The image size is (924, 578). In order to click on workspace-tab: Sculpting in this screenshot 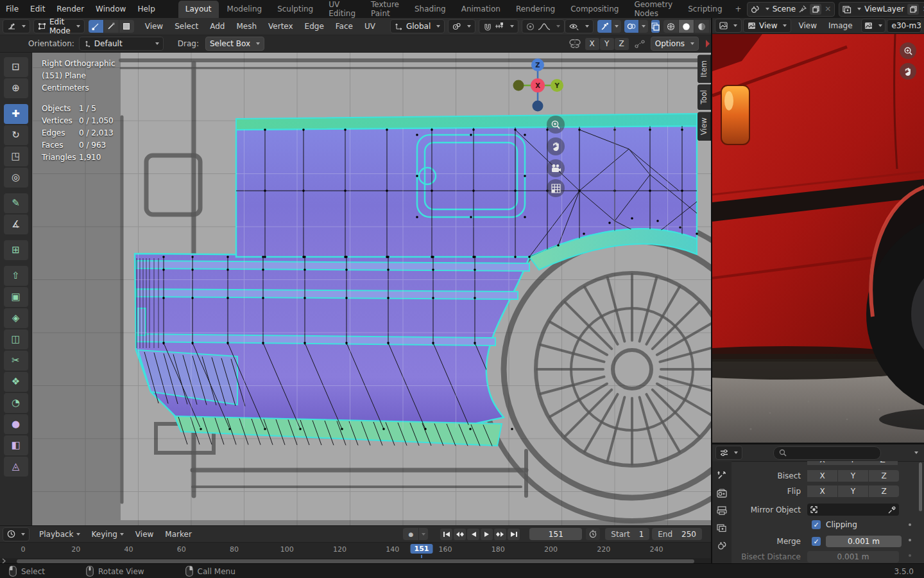, I will do `click(295, 9)`.